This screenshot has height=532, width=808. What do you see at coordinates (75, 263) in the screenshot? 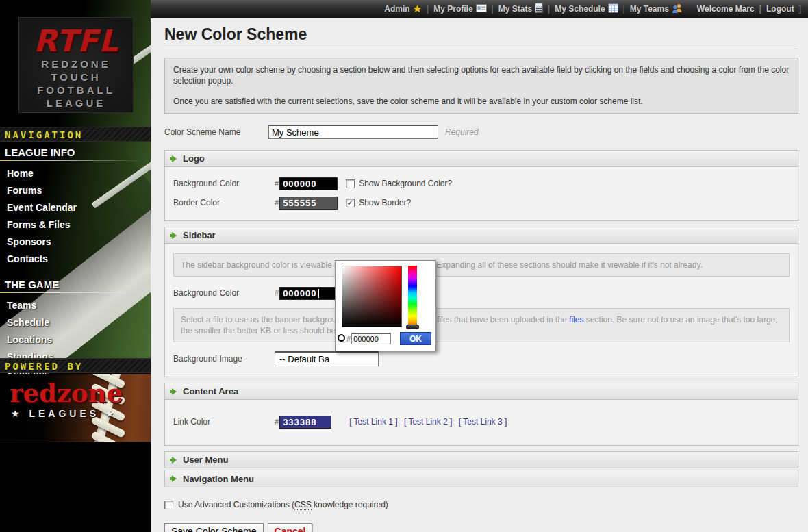
I see `sidebar-nav: LEAGUE INFO Home Forums Event Calendar F…` at bounding box center [75, 263].